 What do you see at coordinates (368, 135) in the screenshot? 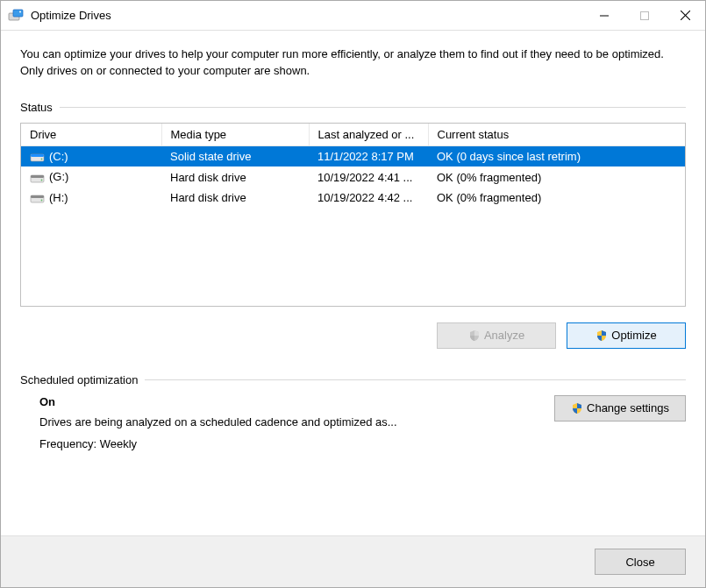
I see `col-last-analyzed: Last analyzed or ...` at bounding box center [368, 135].